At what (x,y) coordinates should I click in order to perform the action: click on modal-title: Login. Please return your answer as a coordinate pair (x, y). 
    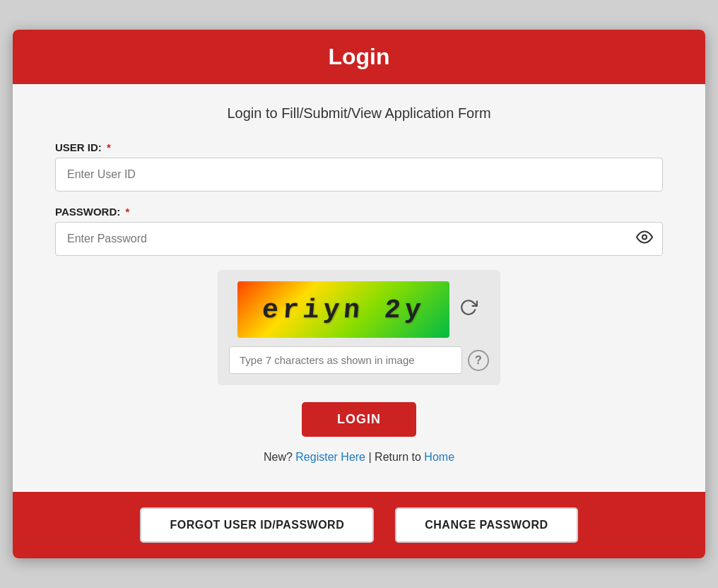
    Looking at the image, I should click on (359, 57).